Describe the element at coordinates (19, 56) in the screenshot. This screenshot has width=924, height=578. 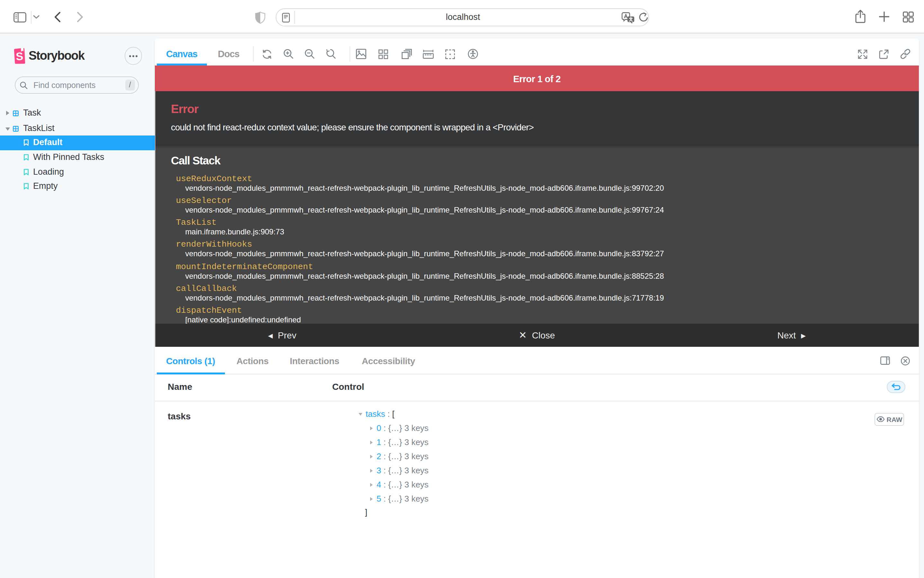
I see `svg-text: S` at that location.